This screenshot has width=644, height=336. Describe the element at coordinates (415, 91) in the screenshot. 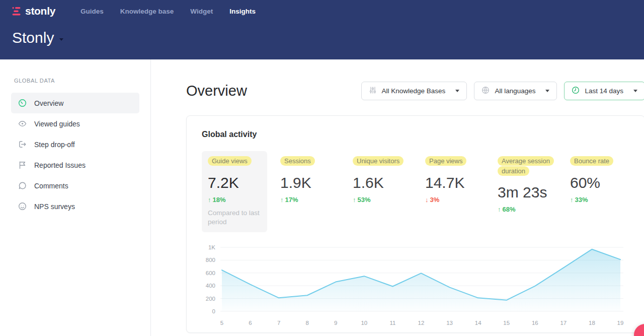

I see `knowledge-bases-filter-dropdown: All Knowledge Bases` at that location.